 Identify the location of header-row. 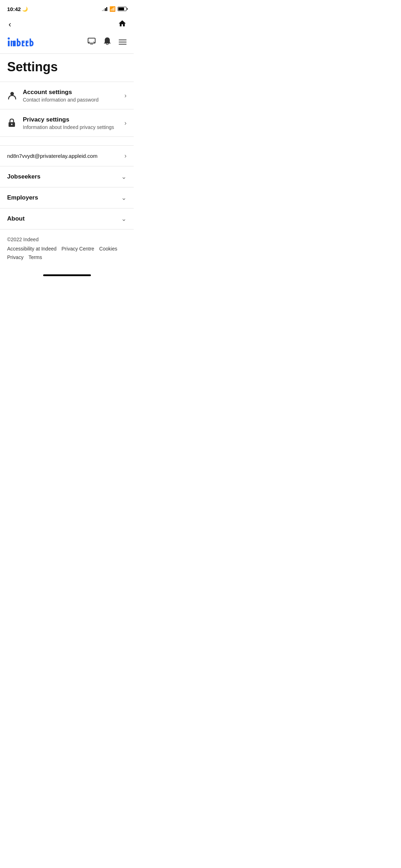
(67, 43).